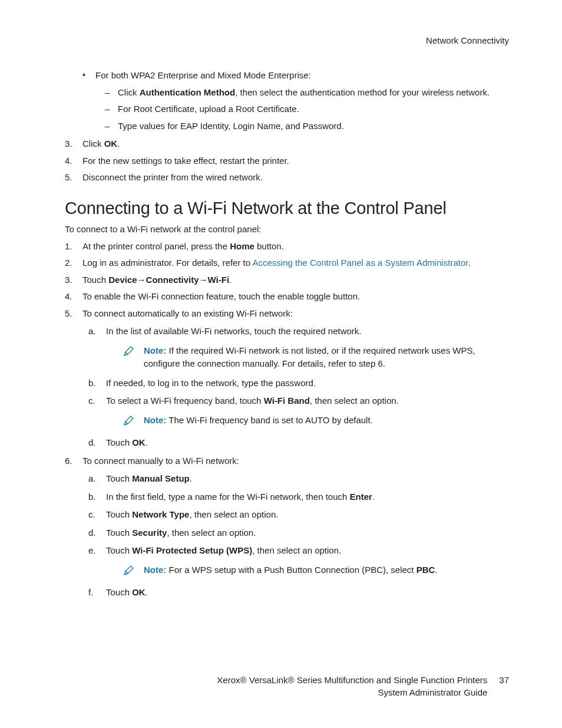 This screenshot has height=728, width=562. What do you see at coordinates (128, 92) in the screenshot?
I see `text: Click` at bounding box center [128, 92].